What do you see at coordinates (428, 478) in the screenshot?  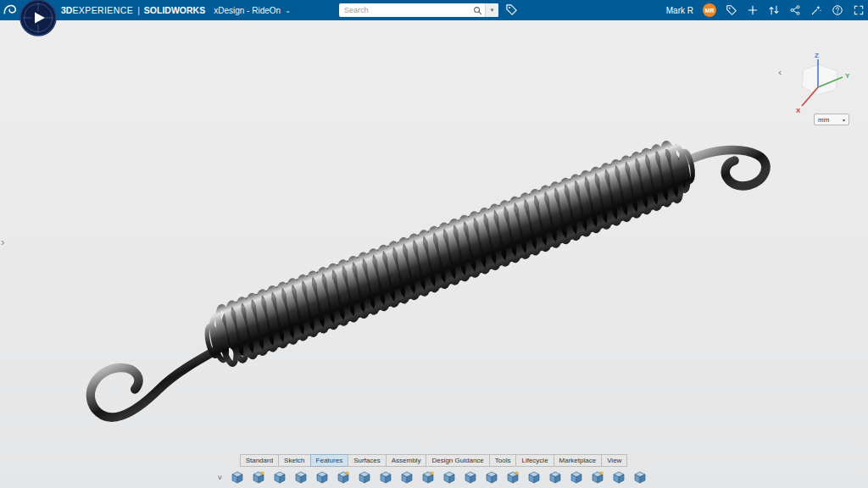 I see `tool-draft-button` at bounding box center [428, 478].